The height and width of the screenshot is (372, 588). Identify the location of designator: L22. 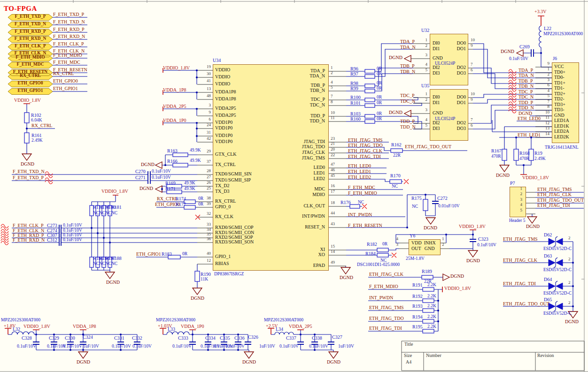
(548, 29).